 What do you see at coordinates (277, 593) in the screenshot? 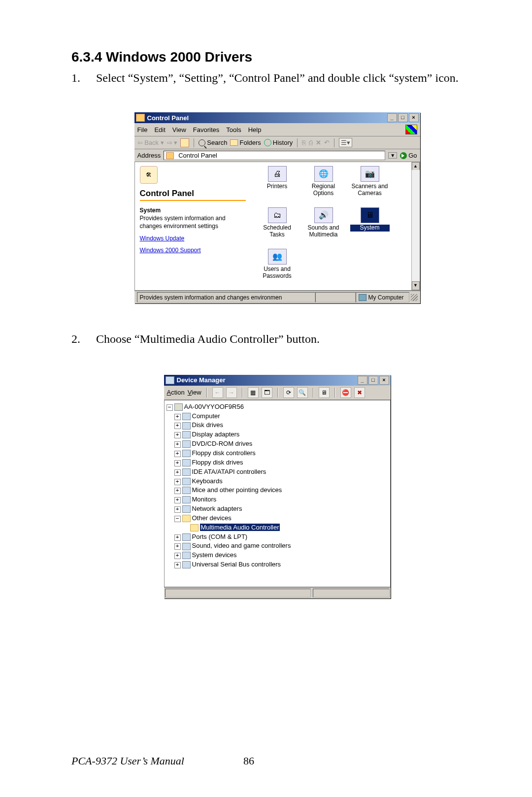
I see `dm-statusbar` at bounding box center [277, 593].